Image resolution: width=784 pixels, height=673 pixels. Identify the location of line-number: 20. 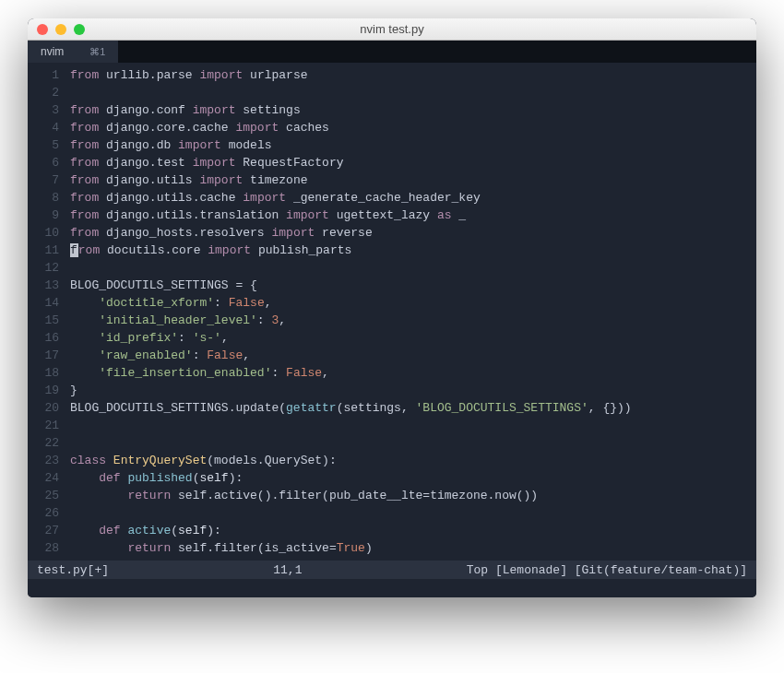
(45, 407).